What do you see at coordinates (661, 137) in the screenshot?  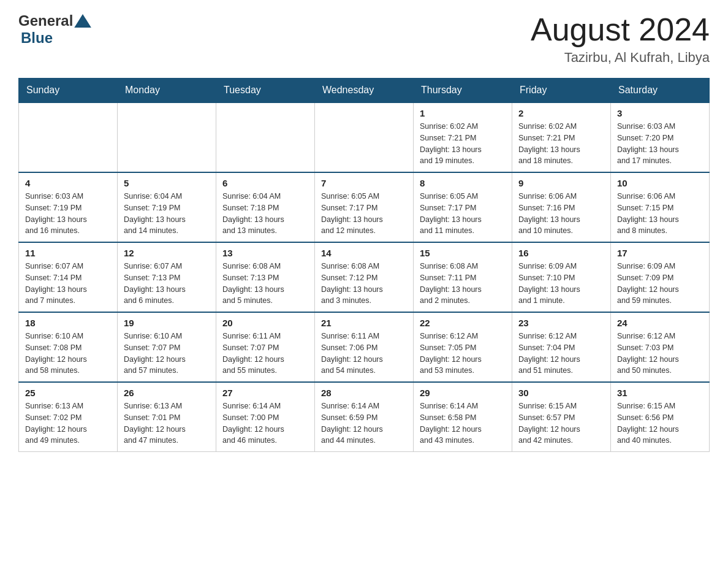 I see `calendar-cell: 3Sunrise: 6:03 AMSunset: 7:20 PMDaylight…` at bounding box center [661, 137].